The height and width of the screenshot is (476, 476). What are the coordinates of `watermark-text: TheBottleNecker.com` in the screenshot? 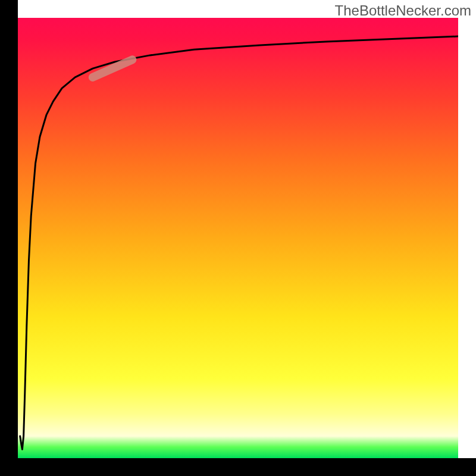 It's located at (403, 11).